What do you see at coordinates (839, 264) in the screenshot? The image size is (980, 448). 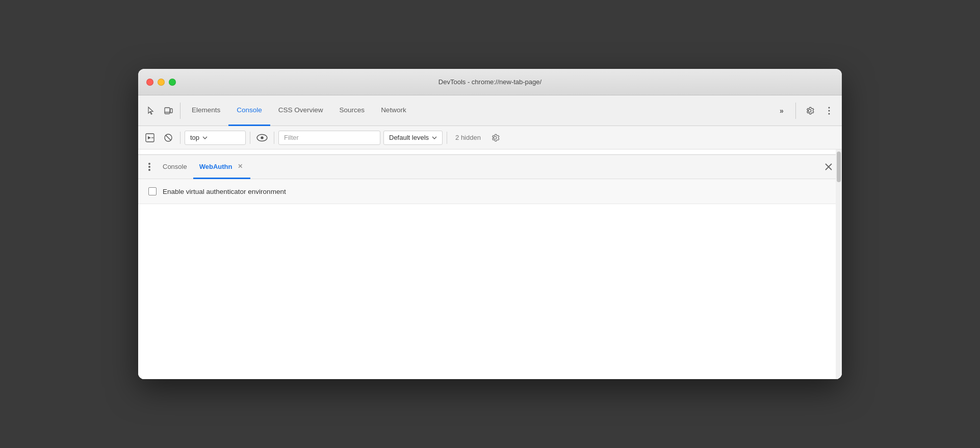 I see `scrollbar-track` at bounding box center [839, 264].